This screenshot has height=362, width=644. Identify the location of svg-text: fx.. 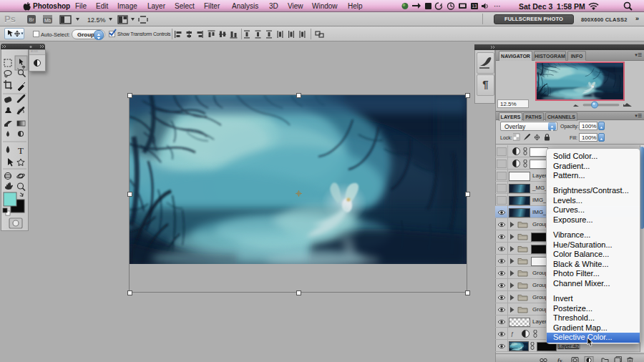
(561, 360).